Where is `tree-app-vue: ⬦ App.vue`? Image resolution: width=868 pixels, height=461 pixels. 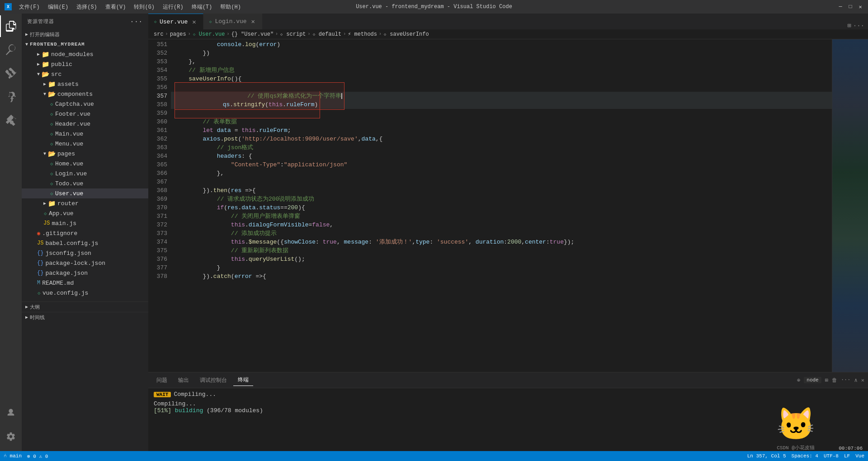 tree-app-vue: ⬦ App.vue is located at coordinates (85, 213).